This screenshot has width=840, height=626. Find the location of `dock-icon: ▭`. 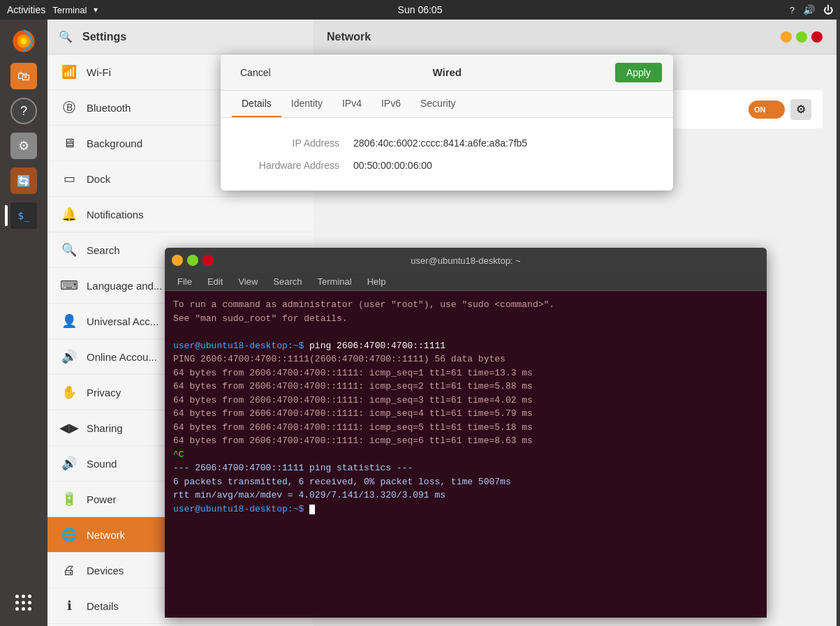

dock-icon: ▭ is located at coordinates (69, 179).